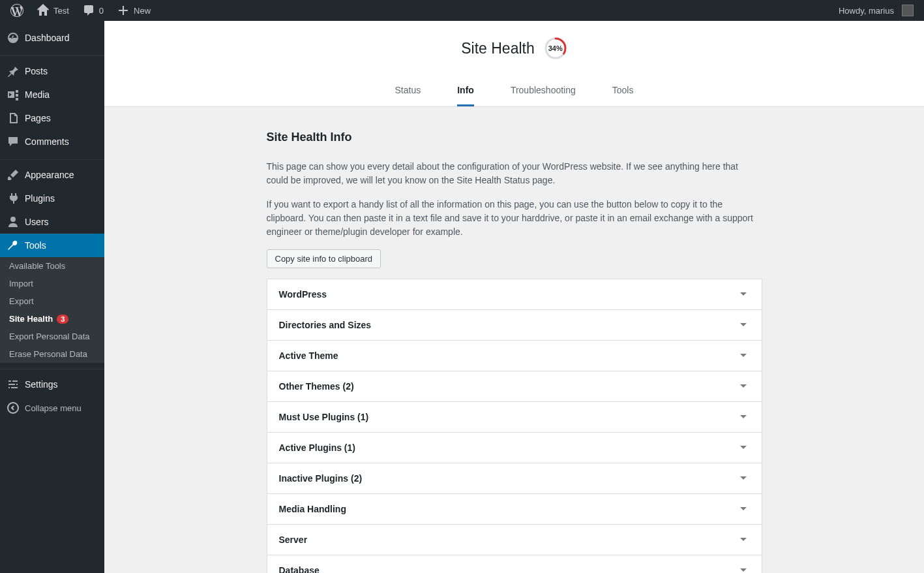  Describe the element at coordinates (52, 71) in the screenshot. I see `sidebar-item-posts: Posts` at that location.